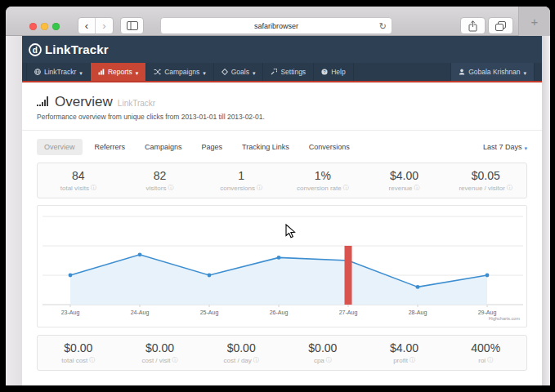 This screenshot has height=392, width=555. What do you see at coordinates (60, 147) in the screenshot?
I see `tab-overview: Overview` at bounding box center [60, 147].